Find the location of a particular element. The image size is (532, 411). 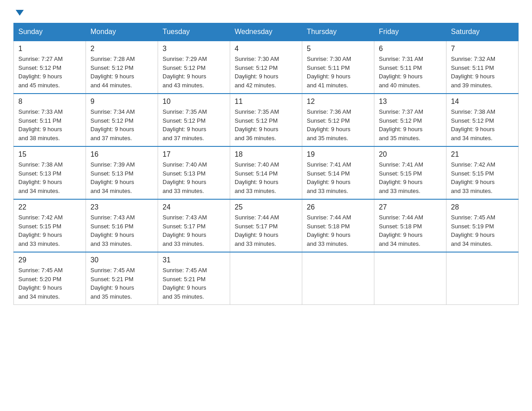

day-number: 18 is located at coordinates (266, 154).